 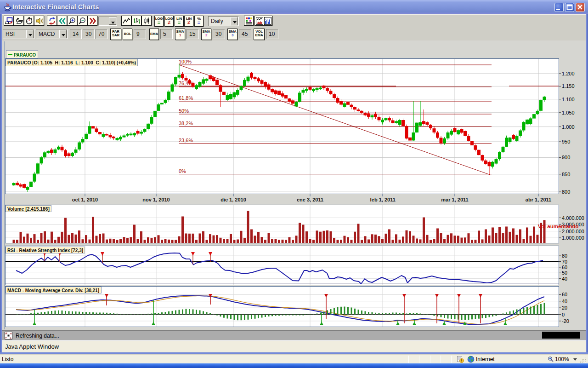 I want to click on svg-text: 38,2%, so click(x=186, y=123).